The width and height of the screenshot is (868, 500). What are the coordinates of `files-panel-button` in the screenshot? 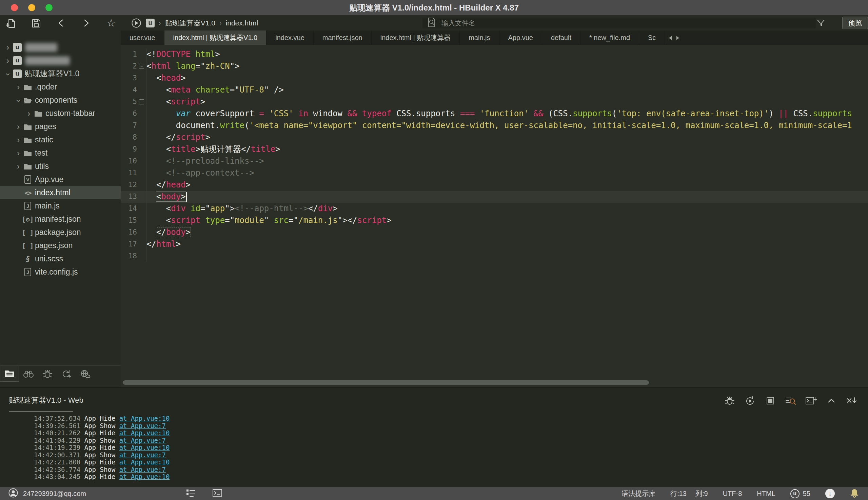 It's located at (10, 374).